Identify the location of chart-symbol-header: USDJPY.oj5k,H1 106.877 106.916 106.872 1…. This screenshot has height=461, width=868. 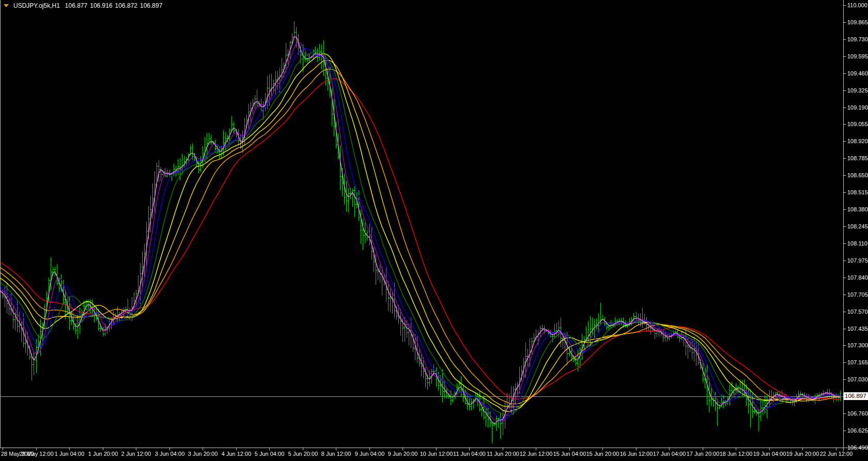
(84, 6).